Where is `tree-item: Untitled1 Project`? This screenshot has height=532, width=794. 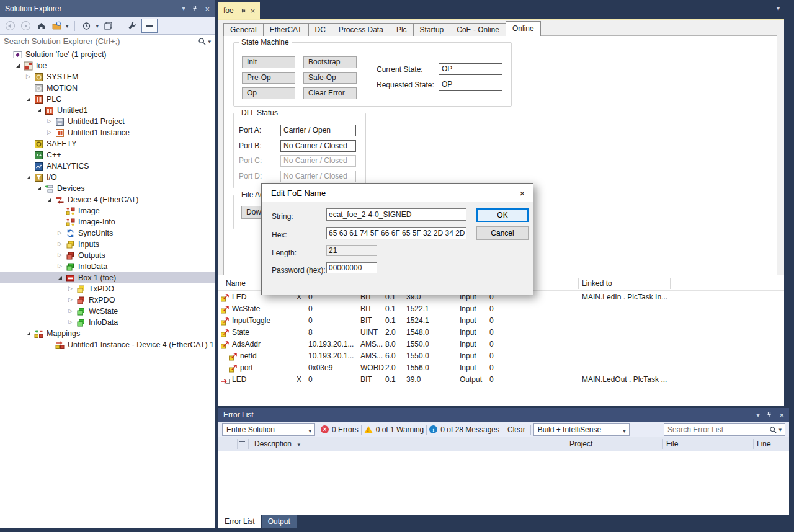
tree-item: Untitled1 Project is located at coordinates (107, 122).